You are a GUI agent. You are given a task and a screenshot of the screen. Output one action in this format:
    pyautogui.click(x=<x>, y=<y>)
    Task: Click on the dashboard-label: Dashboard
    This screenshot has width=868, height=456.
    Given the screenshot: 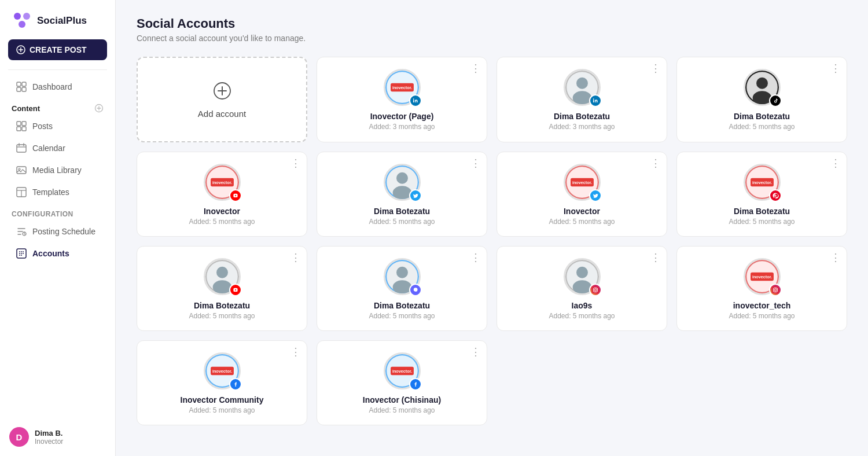 What is the action you would take?
    pyautogui.click(x=52, y=87)
    